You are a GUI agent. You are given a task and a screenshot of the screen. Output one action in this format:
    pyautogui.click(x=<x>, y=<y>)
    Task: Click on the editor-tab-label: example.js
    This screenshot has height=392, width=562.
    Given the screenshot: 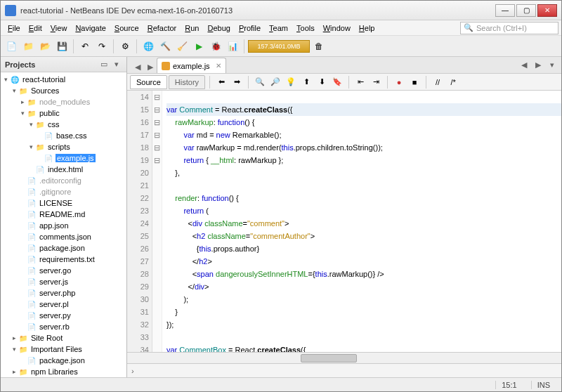 What is the action you would take?
    pyautogui.click(x=191, y=66)
    